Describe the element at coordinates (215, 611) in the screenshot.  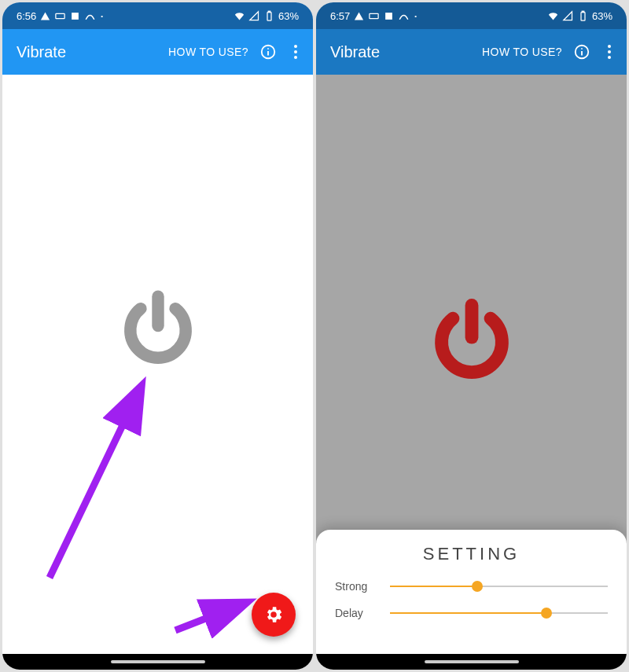
I see `annotation-arrow-fab` at that location.